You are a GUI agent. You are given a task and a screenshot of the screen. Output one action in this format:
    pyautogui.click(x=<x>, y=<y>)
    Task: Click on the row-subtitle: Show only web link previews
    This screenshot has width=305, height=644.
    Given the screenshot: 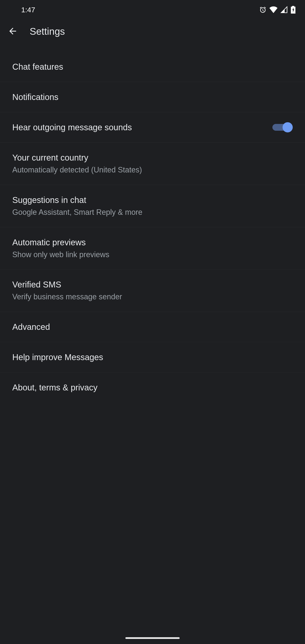 What is the action you would take?
    pyautogui.click(x=61, y=255)
    